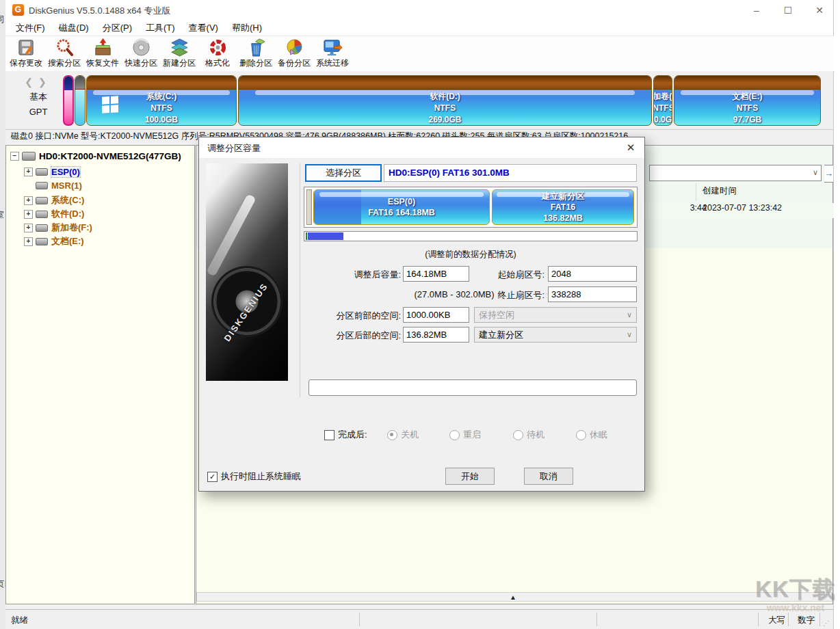 The image size is (840, 629). I want to click on front-space-mode-dropdown: 保持空闲 ∨, so click(555, 314).